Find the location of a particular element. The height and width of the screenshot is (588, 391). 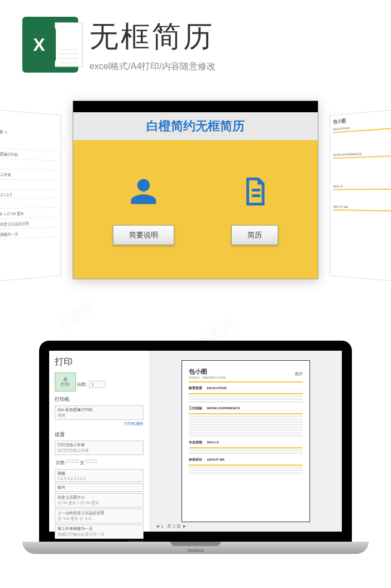

print-what-select: 打印活动工作表 仅打印活动工作表 is located at coordinates (99, 448).